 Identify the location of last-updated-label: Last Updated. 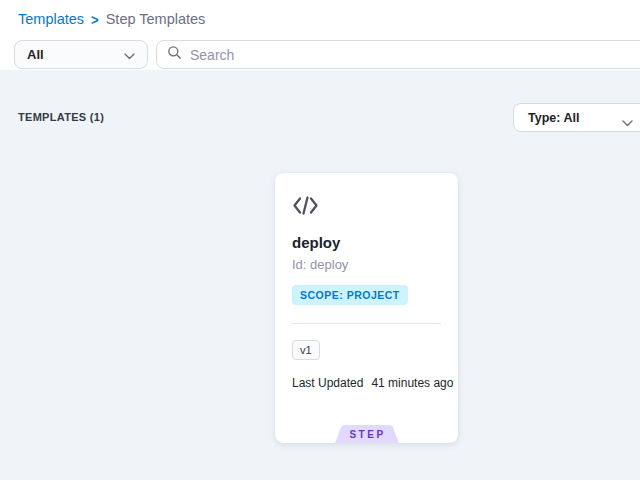
(328, 383).